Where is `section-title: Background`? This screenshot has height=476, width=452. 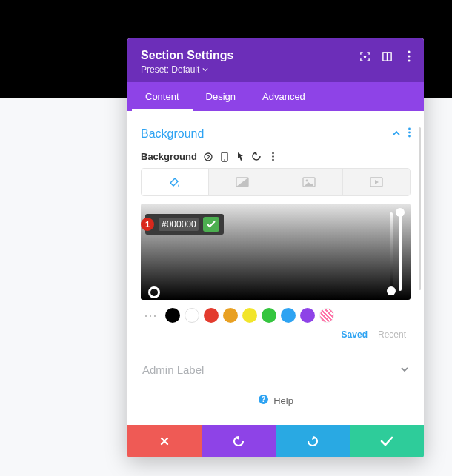 section-title: Background is located at coordinates (172, 134).